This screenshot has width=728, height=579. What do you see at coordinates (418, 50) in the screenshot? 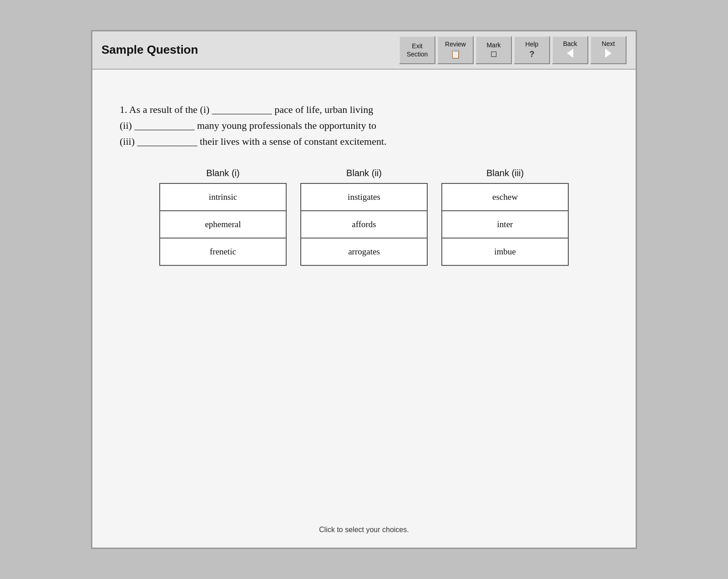
I see `exit-section-label: ExitSection` at bounding box center [418, 50].